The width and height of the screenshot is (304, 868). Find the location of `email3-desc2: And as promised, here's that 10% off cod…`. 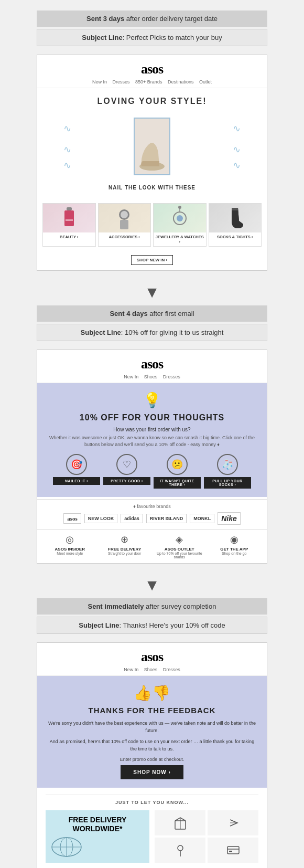

email3-desc2: And as promised, here's that 10% off cod… is located at coordinates (152, 745).